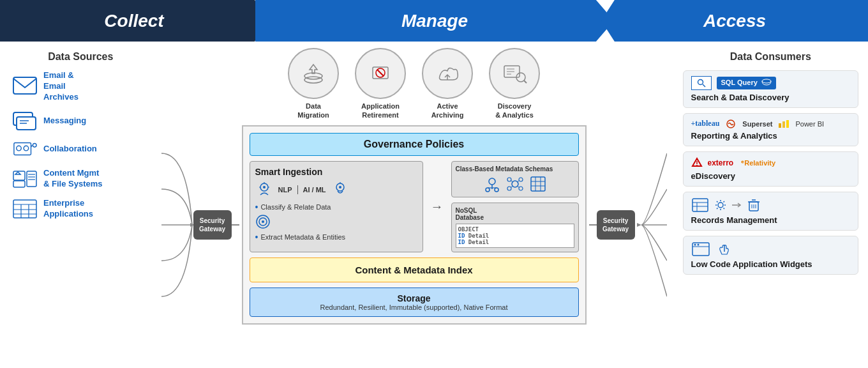 This screenshot has height=368, width=868. What do you see at coordinates (593, 225) in the screenshot?
I see `sg-right-connector-left` at bounding box center [593, 225].